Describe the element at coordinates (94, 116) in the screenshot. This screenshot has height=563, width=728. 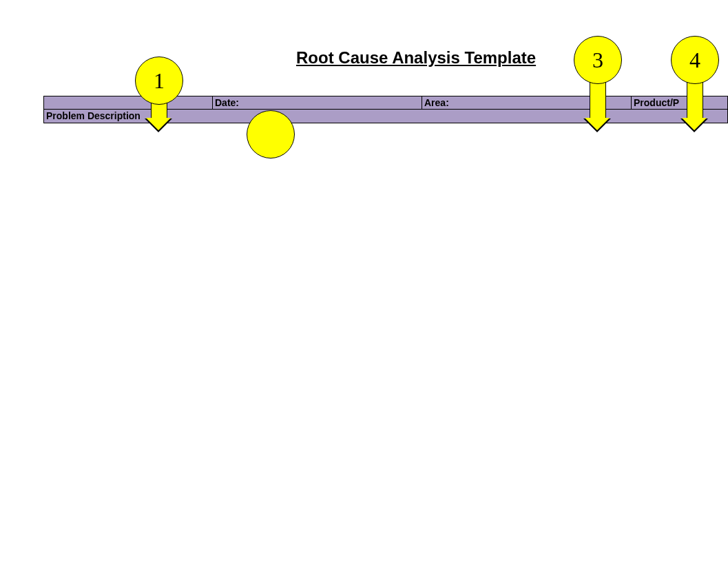
I see `problem-description-label: Problem Description` at that location.